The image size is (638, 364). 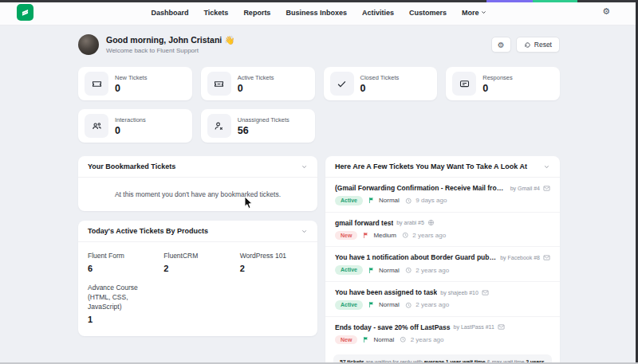 What do you see at coordinates (136, 126) in the screenshot?
I see `stat-card-interactions: Interactions0` at bounding box center [136, 126].